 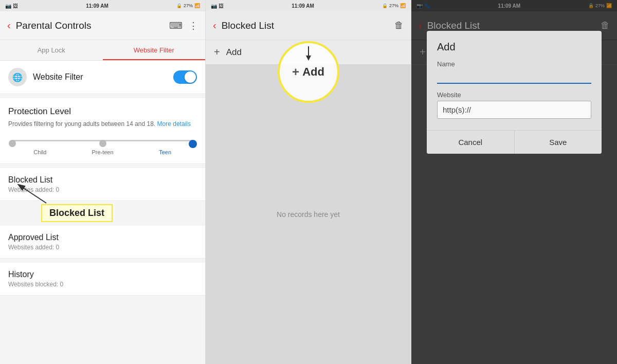 What do you see at coordinates (9, 26) in the screenshot?
I see `back-button-1: ‹` at bounding box center [9, 26].